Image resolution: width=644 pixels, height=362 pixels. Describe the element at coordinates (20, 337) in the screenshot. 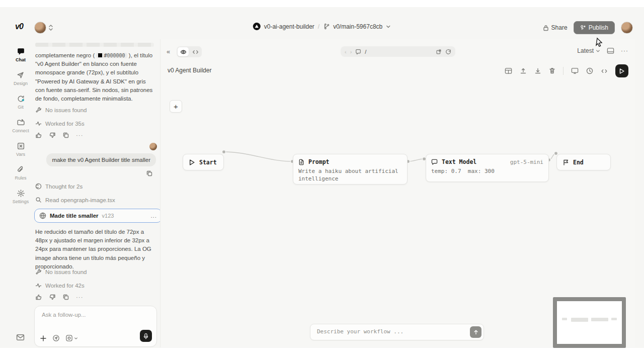

I see `feedback-mail-icon` at that location.